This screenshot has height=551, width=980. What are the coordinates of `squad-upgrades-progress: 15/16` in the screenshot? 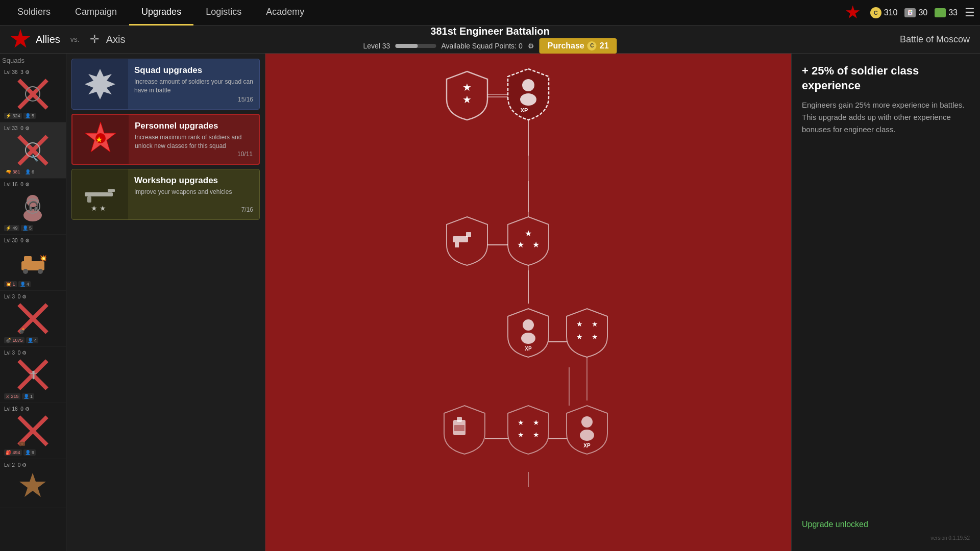 It's located at (246, 99).